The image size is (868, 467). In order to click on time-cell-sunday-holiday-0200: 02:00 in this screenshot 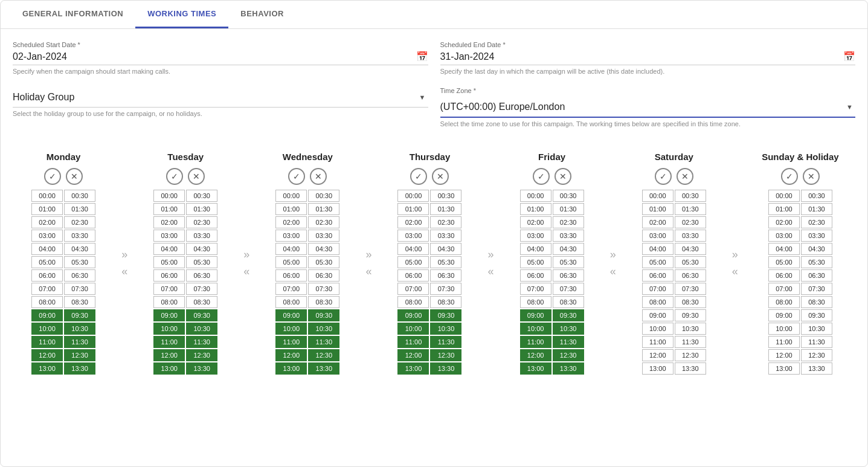, I will do `click(784, 222)`.